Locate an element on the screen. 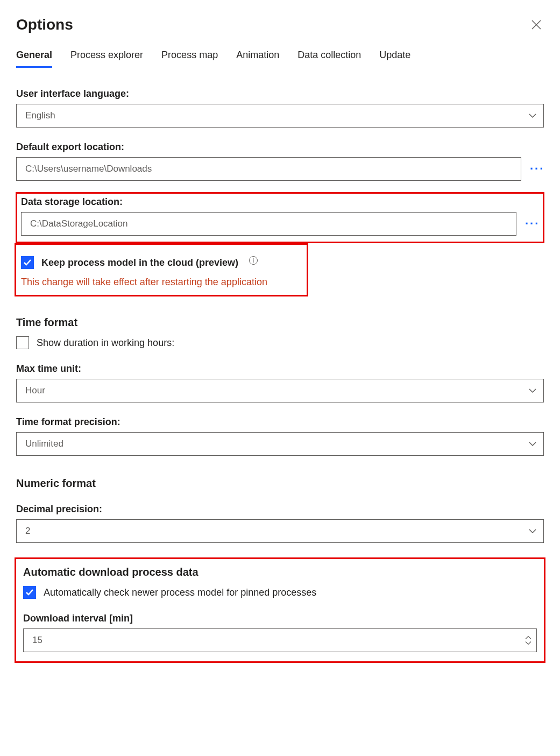 This screenshot has width=560, height=756. download-interval-label: Download interval [min] is located at coordinates (280, 619).